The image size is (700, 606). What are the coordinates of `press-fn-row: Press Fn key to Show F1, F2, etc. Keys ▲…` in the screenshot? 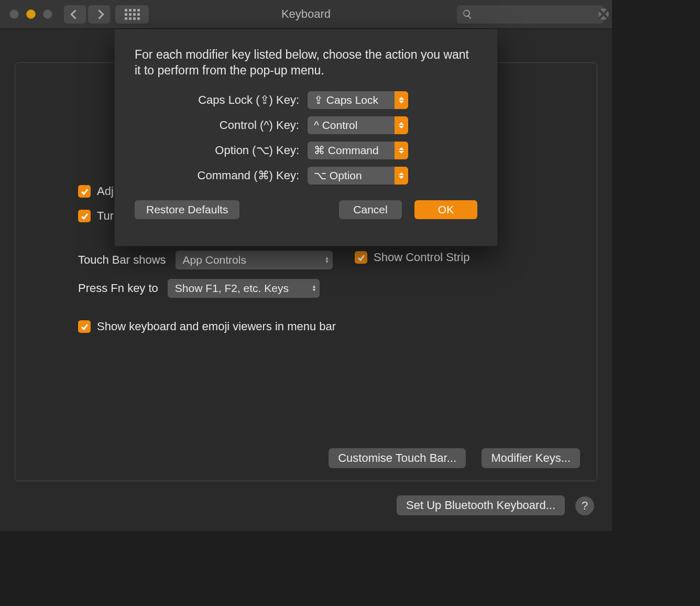 It's located at (199, 288).